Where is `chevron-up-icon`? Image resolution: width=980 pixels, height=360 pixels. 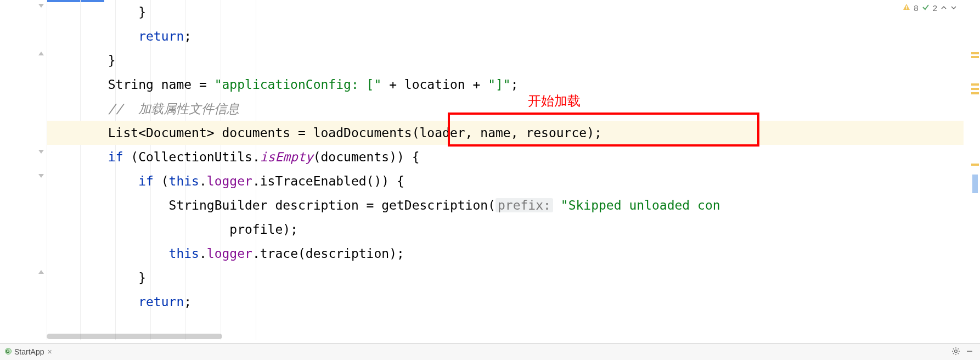 chevron-up-icon is located at coordinates (944, 8).